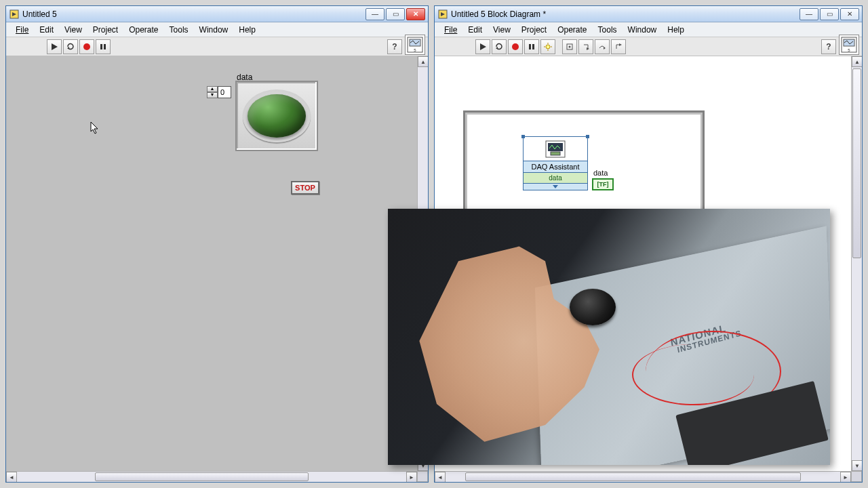 This screenshot has height=488, width=868. I want to click on window-title: Untitled 5, so click(193, 14).